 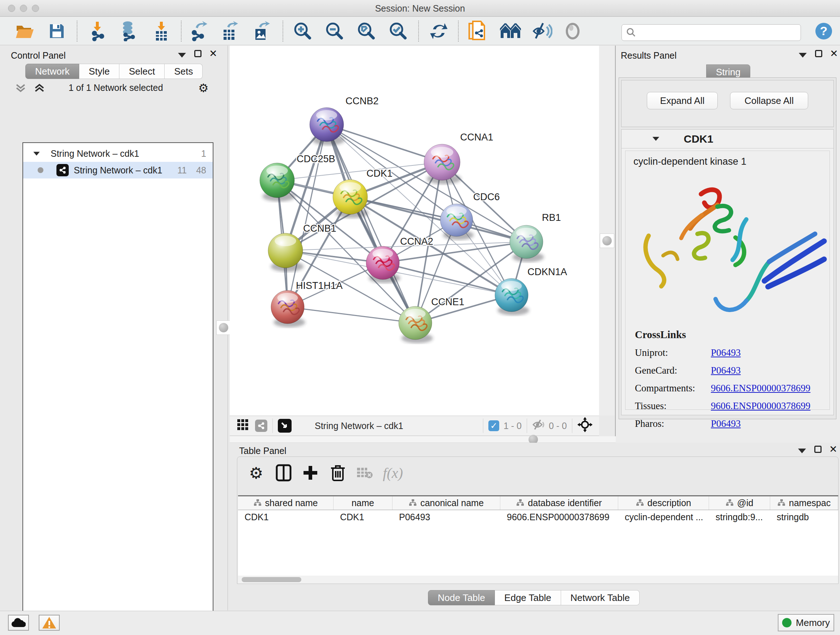 I want to click on tab-network-table: Network Table, so click(x=600, y=598).